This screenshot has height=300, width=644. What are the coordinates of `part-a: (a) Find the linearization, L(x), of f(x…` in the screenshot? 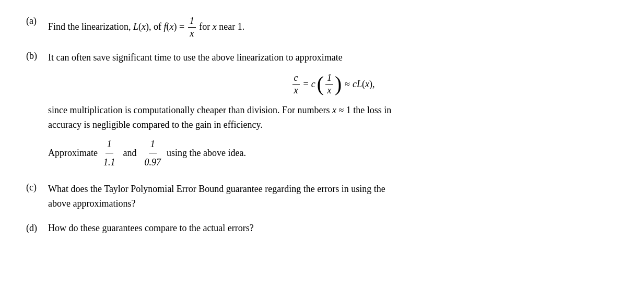 It's located at (322, 27).